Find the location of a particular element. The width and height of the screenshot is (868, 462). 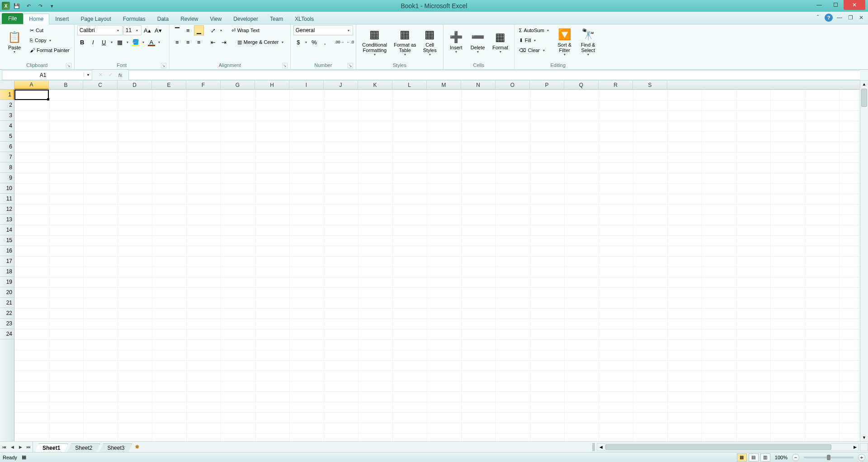

normal-view-button: ▦ is located at coordinates (742, 457).